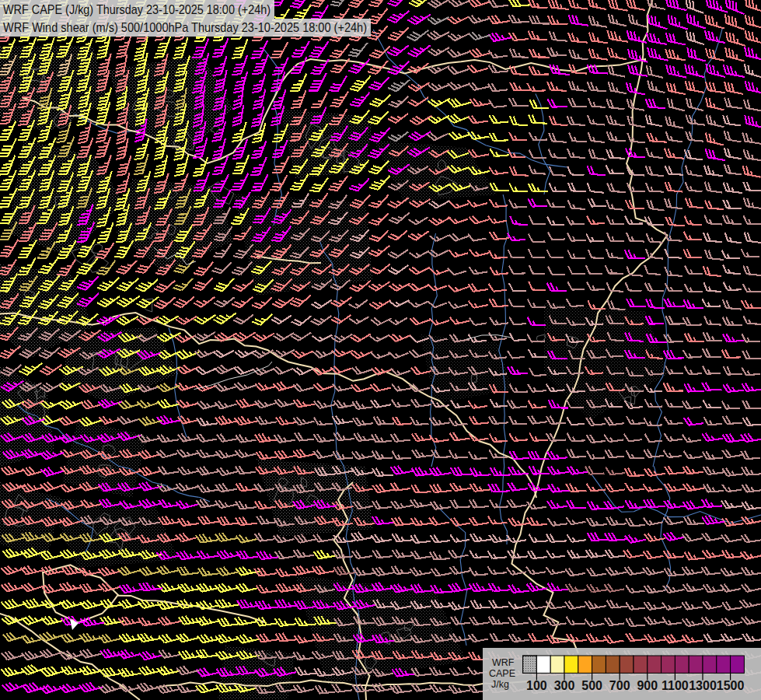  I want to click on svg-text: 1100, so click(675, 686).